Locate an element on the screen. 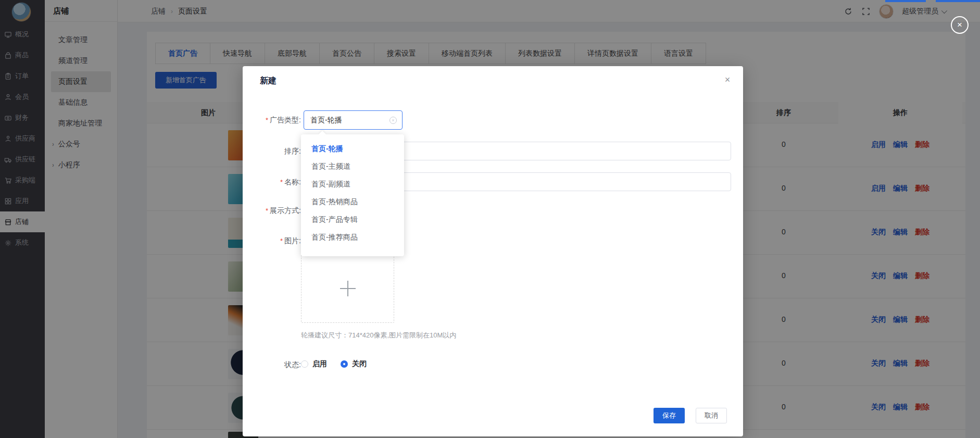  option-home-recommend-goods: 首页-推荐商品 is located at coordinates (353, 237).